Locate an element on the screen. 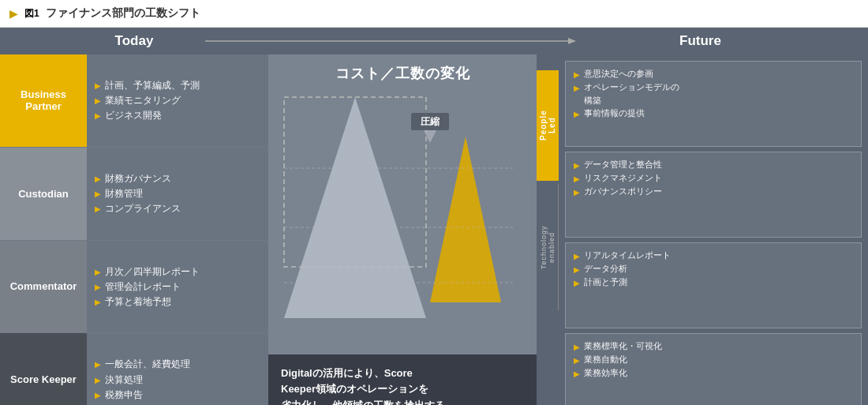 The image size is (868, 405). list-item: ▶ 業務自動化 is located at coordinates (713, 360).